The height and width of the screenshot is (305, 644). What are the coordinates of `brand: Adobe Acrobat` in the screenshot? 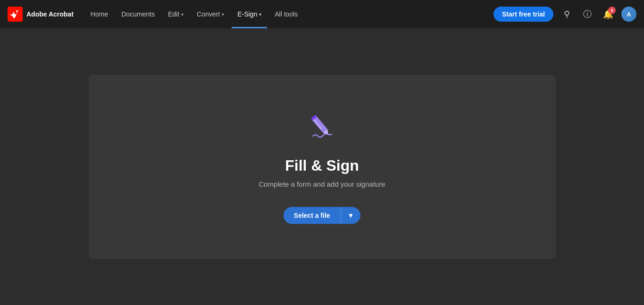 It's located at (41, 14).